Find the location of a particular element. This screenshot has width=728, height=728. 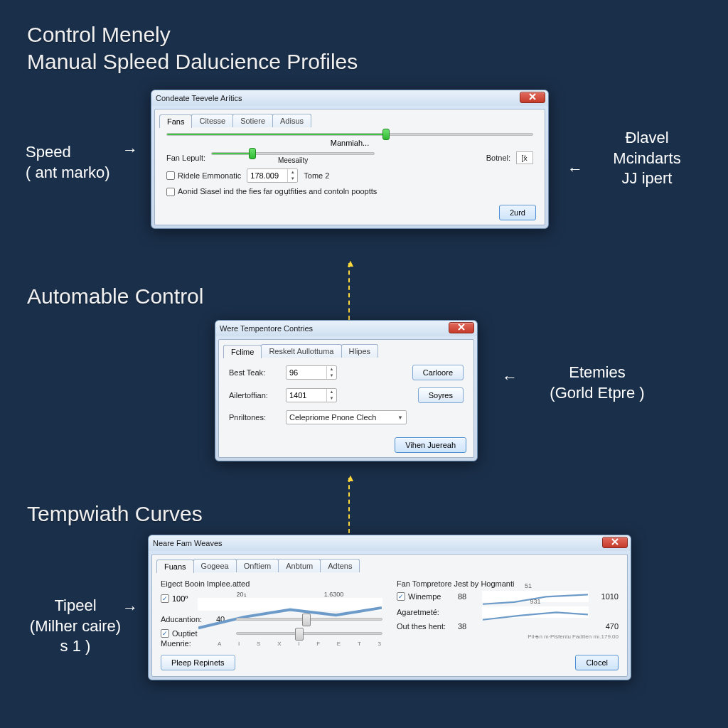

ailertoffian-label: Ailertoffian: is located at coordinates (255, 395).